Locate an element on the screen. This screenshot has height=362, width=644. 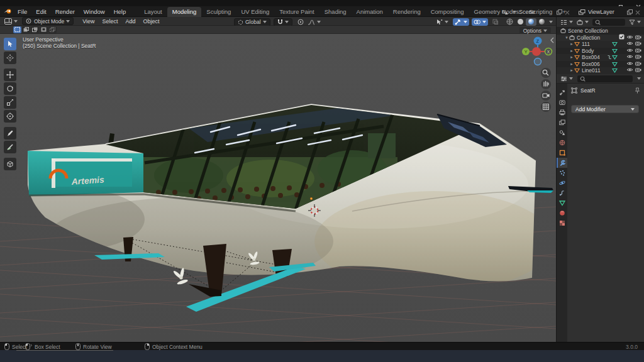
tab-object-icon is located at coordinates (562, 153).